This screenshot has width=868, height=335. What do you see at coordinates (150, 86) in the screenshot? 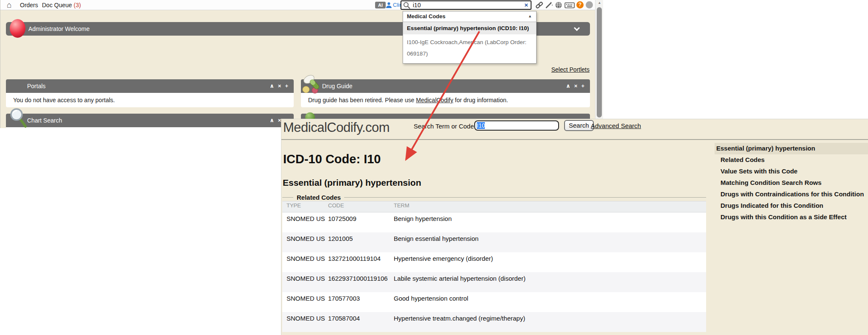
I see `portlet-portals-header: Portals ∧×+` at bounding box center [150, 86].